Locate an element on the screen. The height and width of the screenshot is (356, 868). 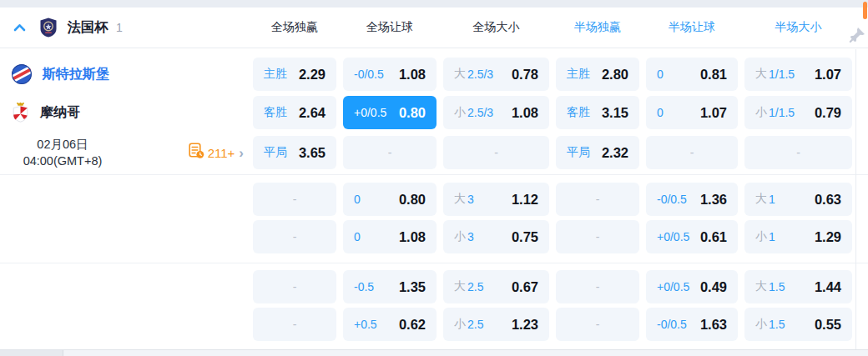
odds-cell-ht1x2-home: 主胜2.80 is located at coordinates (598, 74).